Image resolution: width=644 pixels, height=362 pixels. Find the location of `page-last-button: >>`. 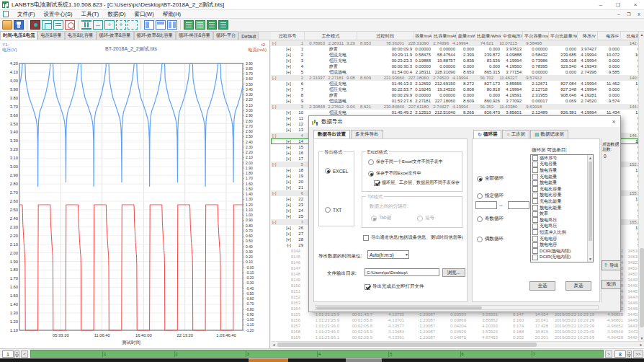

page-last-button: >> is located at coordinates (638, 354).